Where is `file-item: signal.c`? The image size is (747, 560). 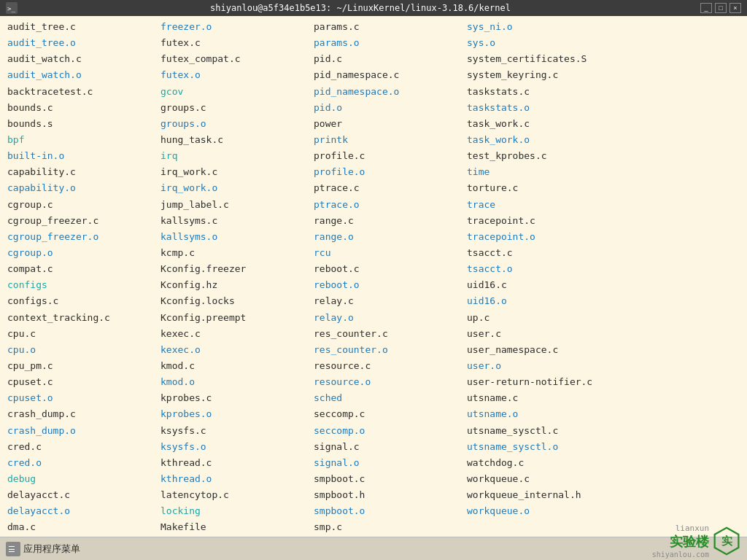
file-item: signal.c is located at coordinates (387, 447).